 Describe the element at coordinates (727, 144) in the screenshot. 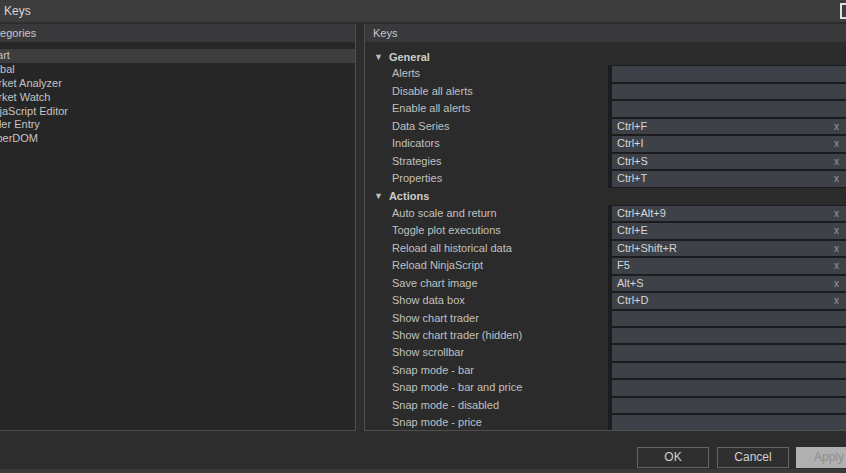

I see `key-field-wrap: Ctrl+I x` at that location.